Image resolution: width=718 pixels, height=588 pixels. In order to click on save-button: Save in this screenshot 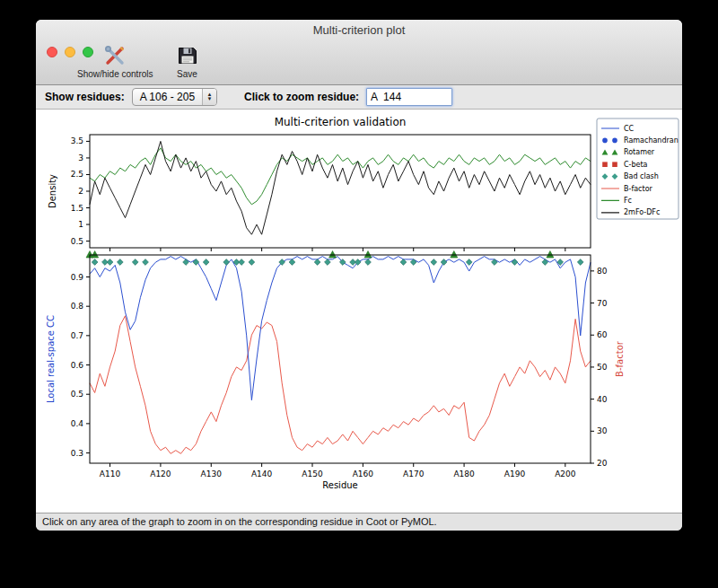, I will do `click(188, 61)`.